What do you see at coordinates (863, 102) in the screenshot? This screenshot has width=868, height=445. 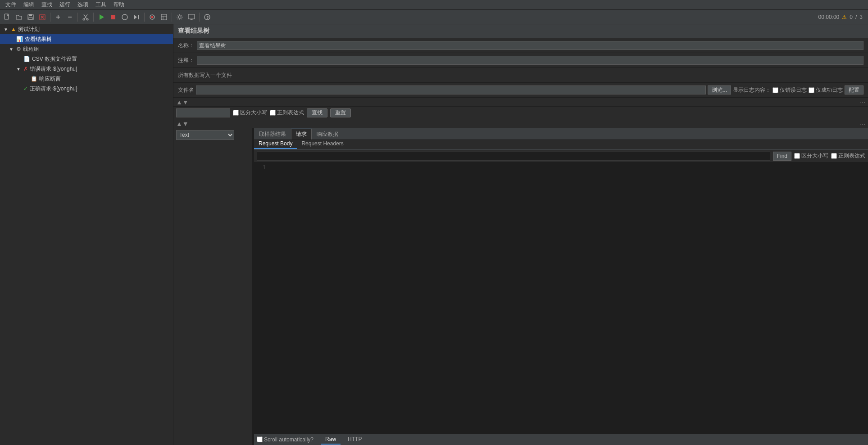 I see `more-icon-1: ···` at bounding box center [863, 102].